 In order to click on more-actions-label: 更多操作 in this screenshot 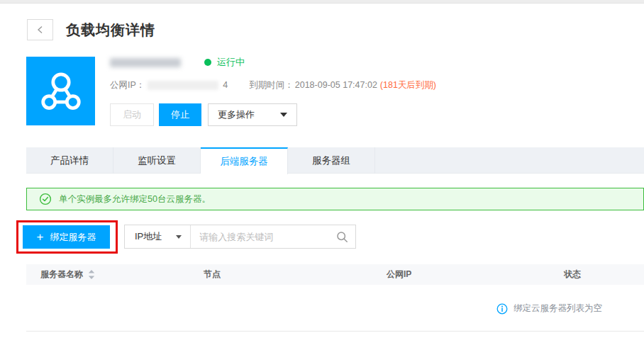, I will do `click(236, 115)`.